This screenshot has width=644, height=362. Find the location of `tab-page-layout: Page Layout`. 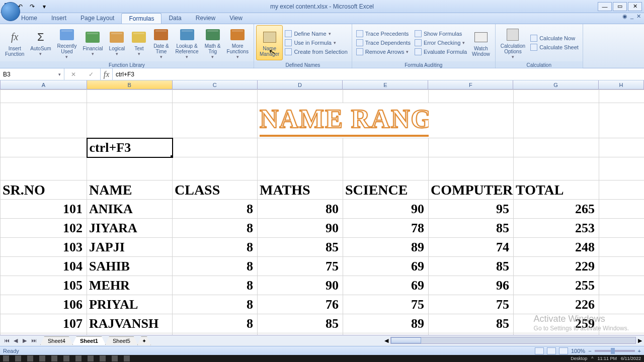

tab-page-layout: Page Layout is located at coordinates (98, 18).